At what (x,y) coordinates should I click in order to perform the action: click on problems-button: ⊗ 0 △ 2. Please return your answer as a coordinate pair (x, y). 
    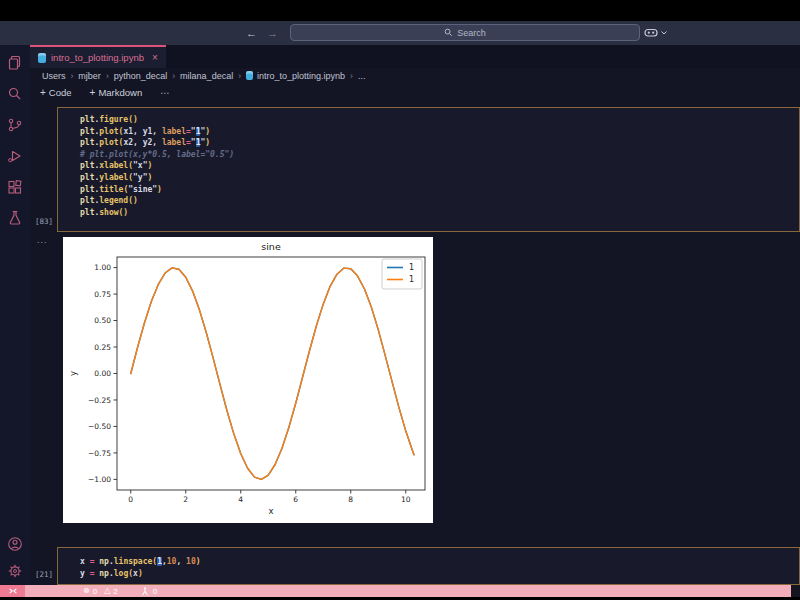
    Looking at the image, I should click on (100, 591).